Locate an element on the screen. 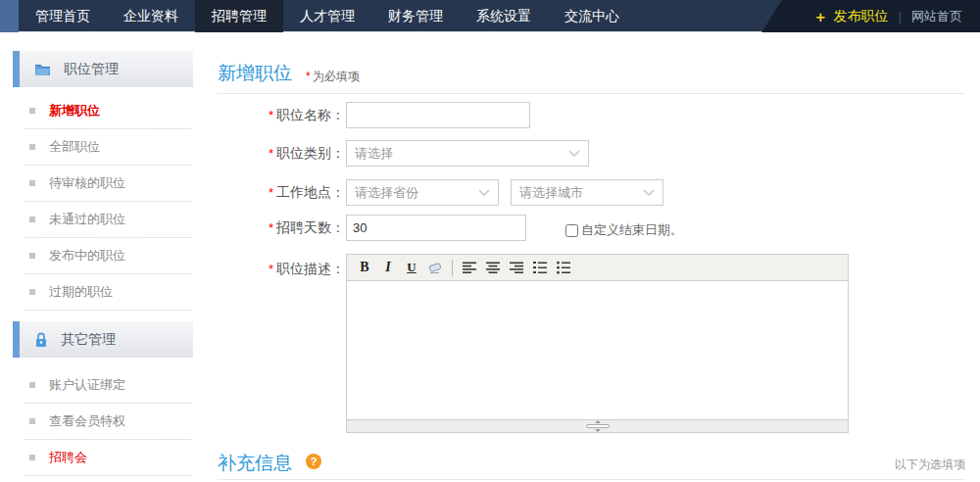  select-value: 请选择 is located at coordinates (374, 154).